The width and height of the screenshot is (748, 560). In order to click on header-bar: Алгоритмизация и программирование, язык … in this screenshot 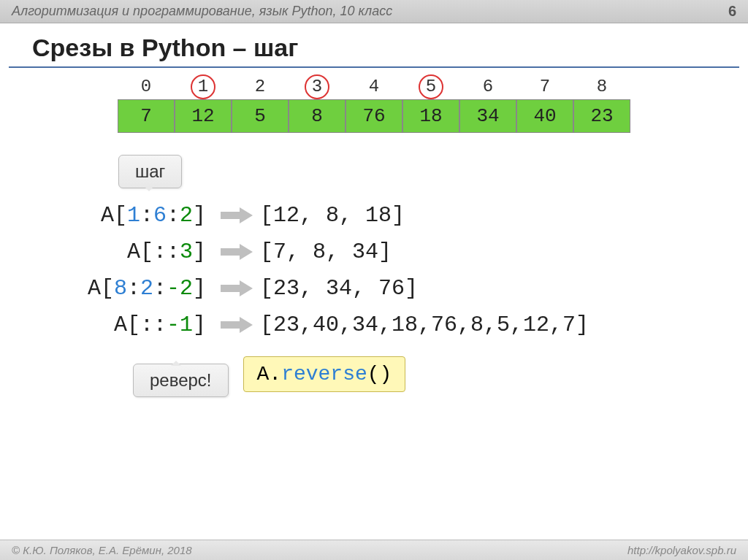, I will do `click(374, 12)`.